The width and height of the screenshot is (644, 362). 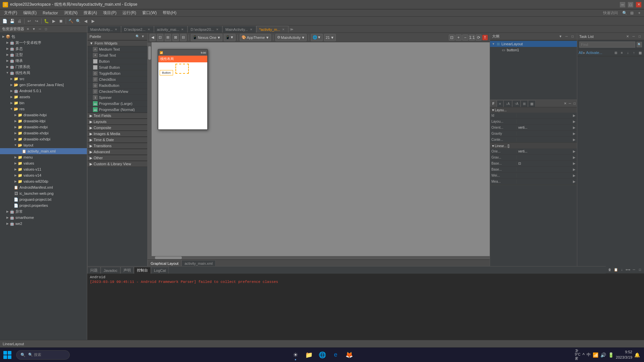 What do you see at coordinates (622, 270) in the screenshot?
I see `output-scroll-btn: ↓` at bounding box center [622, 270].